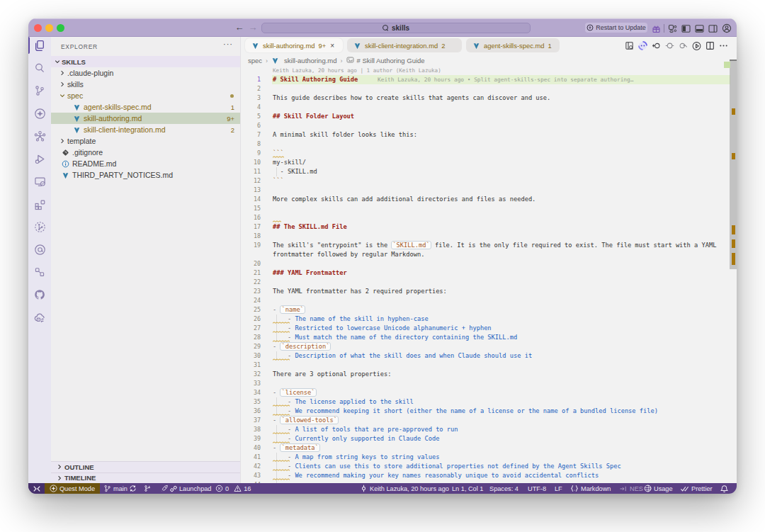  I want to click on code-line-11: 11 - SKILL.md, so click(489, 171).